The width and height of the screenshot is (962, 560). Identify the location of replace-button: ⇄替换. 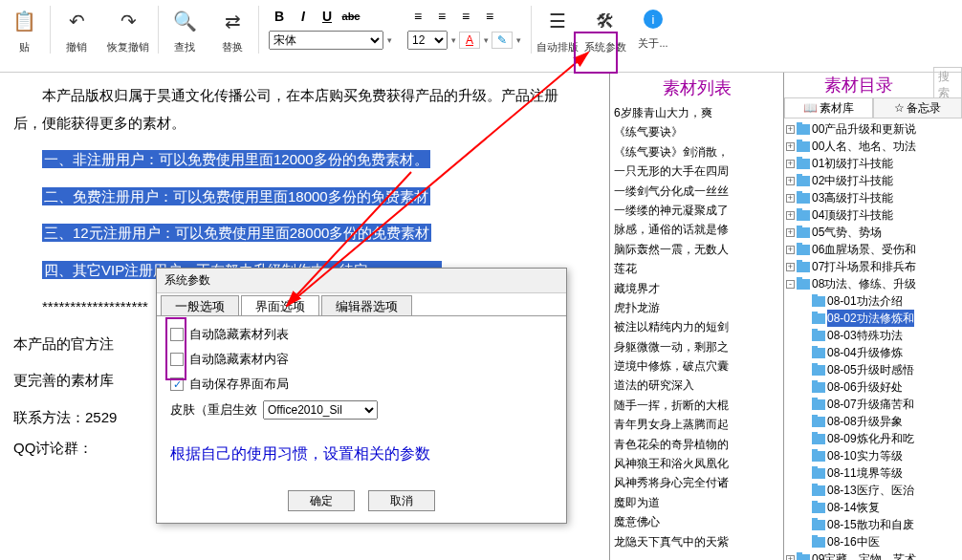
(232, 29).